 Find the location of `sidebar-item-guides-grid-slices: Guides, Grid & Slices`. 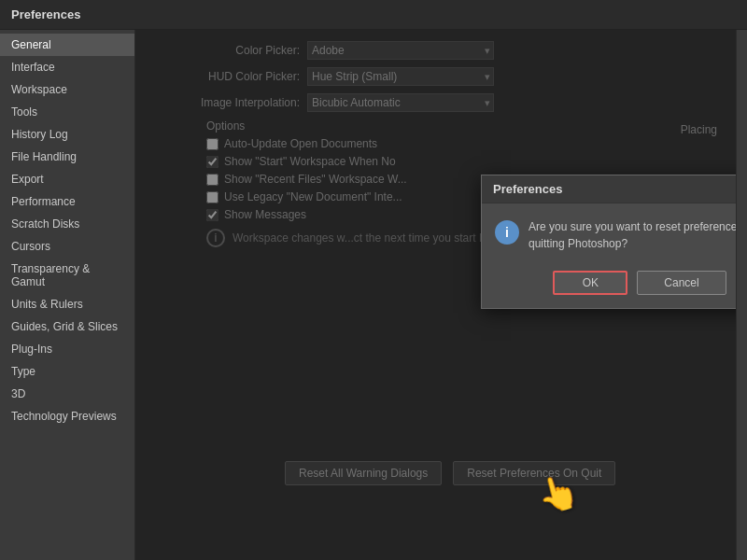

sidebar-item-guides-grid-slices: Guides, Grid & Slices is located at coordinates (67, 327).